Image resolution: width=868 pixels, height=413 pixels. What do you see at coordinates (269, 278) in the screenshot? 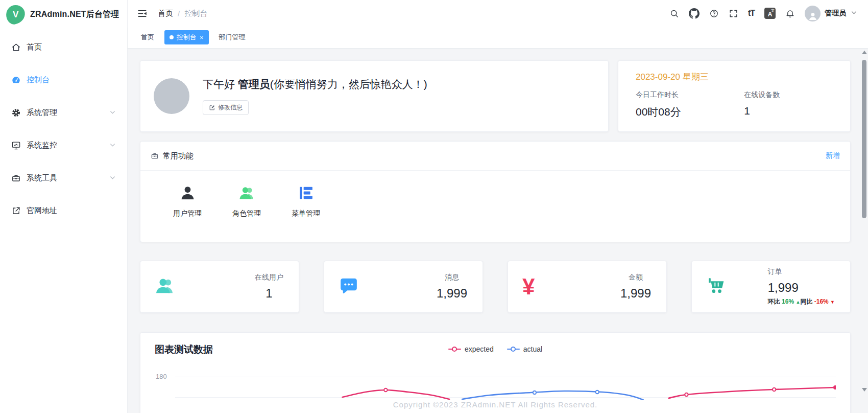
I see `stat-label: 在线用户` at bounding box center [269, 278].